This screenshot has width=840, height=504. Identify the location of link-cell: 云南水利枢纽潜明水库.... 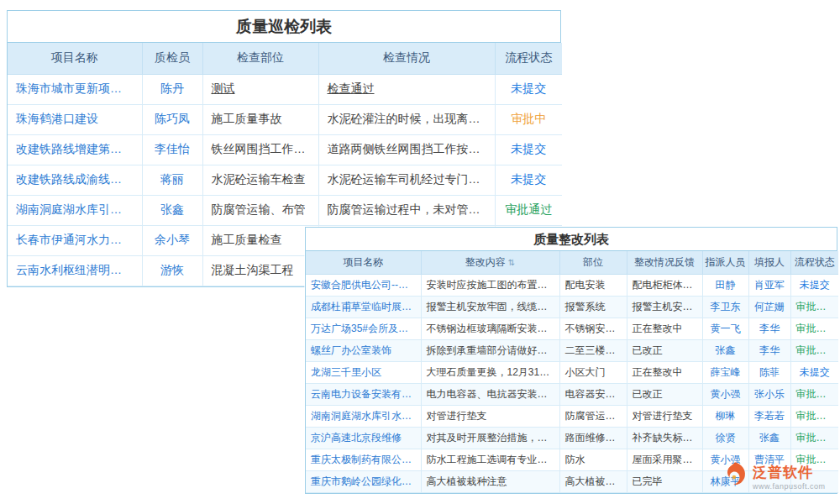
(75, 270).